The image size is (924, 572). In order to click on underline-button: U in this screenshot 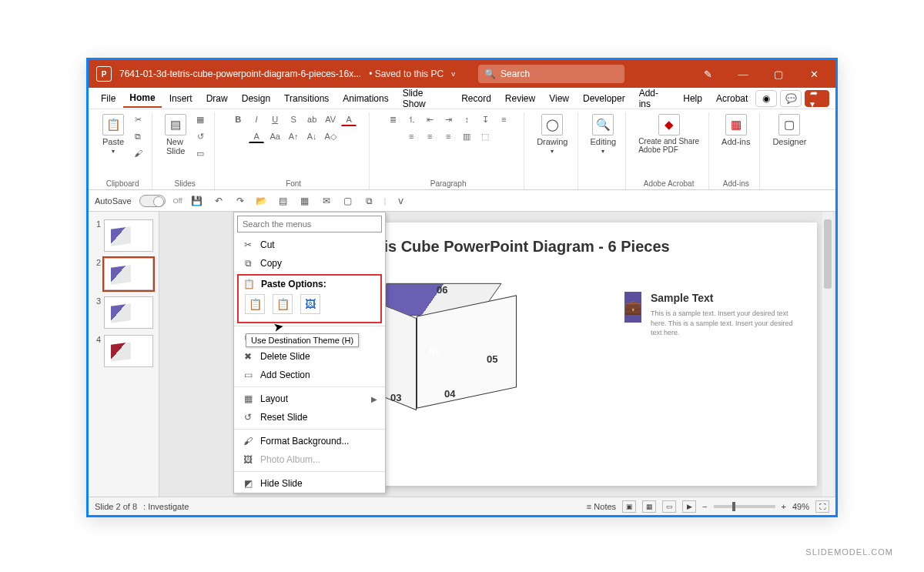, I will do `click(275, 119)`.